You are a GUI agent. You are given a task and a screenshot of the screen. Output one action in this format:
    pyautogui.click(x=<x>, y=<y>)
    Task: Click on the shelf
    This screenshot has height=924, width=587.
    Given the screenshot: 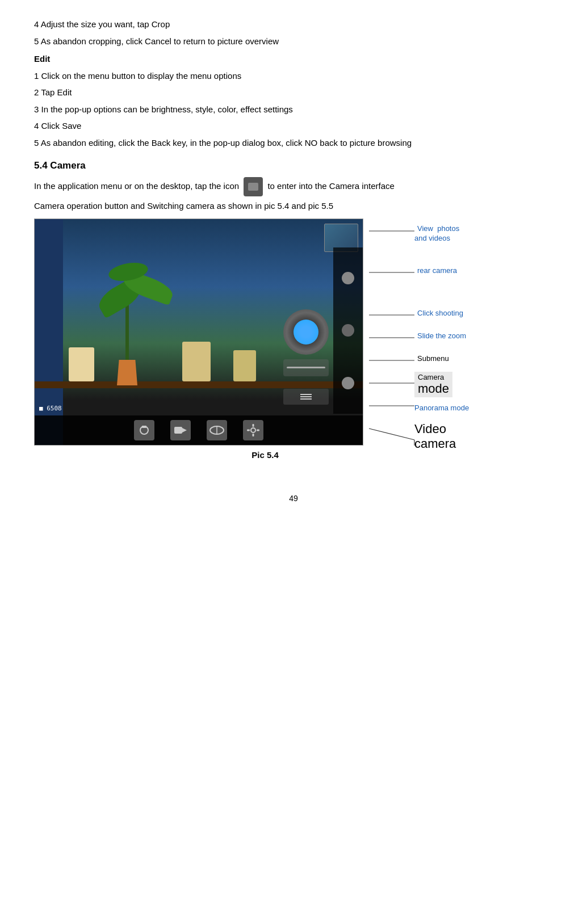 What is the action you would take?
    pyautogui.click(x=199, y=385)
    